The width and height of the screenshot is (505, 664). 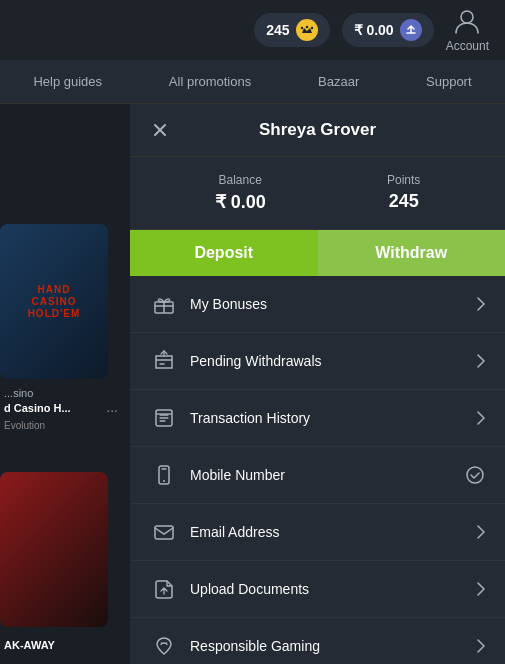 I want to click on account-button: Account, so click(x=468, y=30).